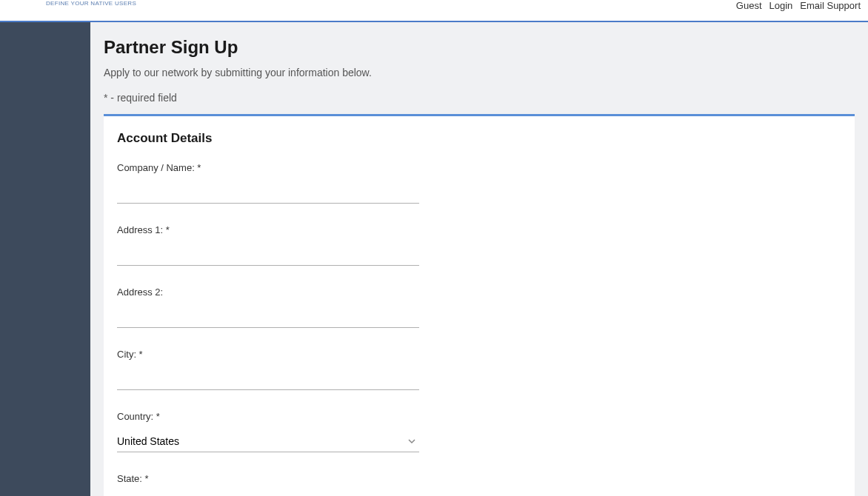 This screenshot has width=868, height=496. Describe the element at coordinates (268, 292) in the screenshot. I see `address2-label: Address 2:` at that location.